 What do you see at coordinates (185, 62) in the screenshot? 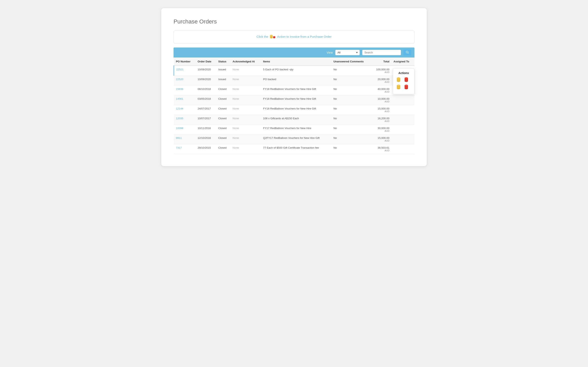
I see `col-po-number: PO Number` at bounding box center [185, 62].